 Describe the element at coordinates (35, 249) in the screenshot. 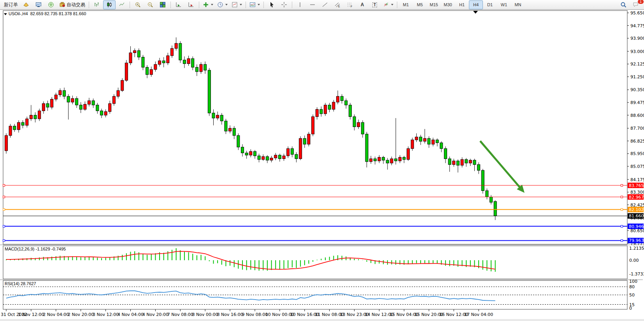

I see `macd-indicator-label: MACD(12,26,9) -1.1629 -0.7495` at that location.